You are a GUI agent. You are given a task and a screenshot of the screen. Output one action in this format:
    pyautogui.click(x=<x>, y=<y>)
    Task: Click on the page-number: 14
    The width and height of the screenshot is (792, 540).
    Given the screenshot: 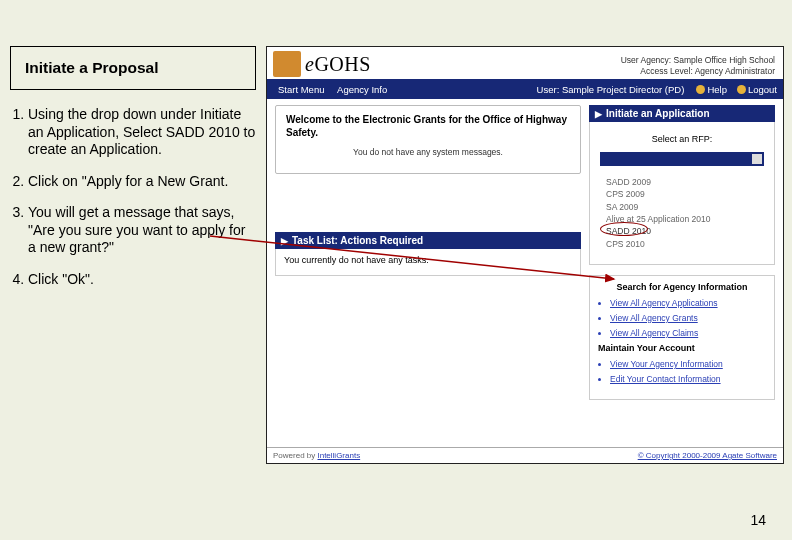 What is the action you would take?
    pyautogui.click(x=758, y=520)
    